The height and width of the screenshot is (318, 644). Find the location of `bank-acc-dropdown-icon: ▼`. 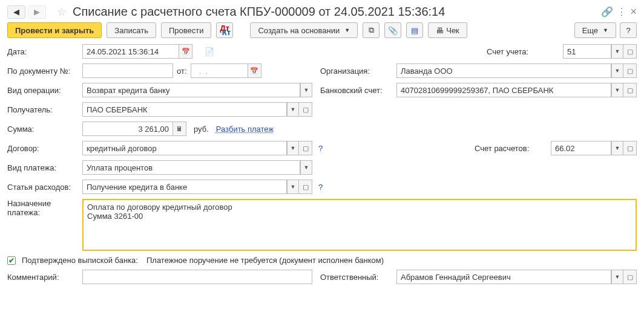

bank-acc-dropdown-icon: ▼ is located at coordinates (617, 90).